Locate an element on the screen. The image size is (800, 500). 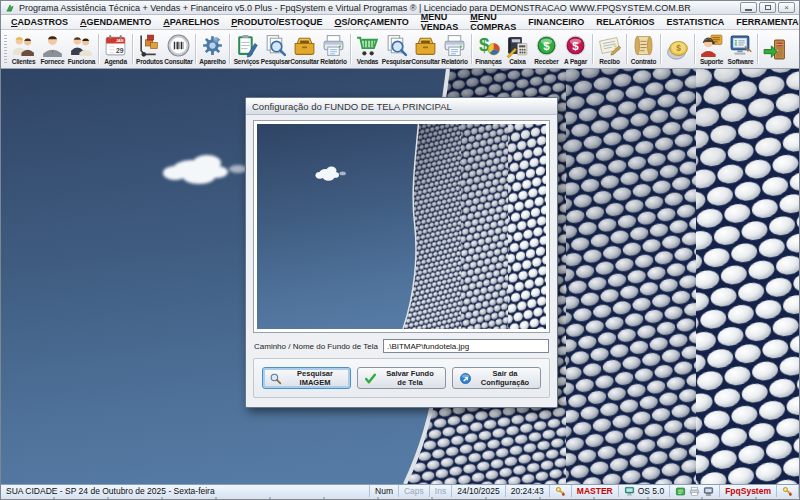
toolbar-button-label: A Pagar is located at coordinates (576, 62).